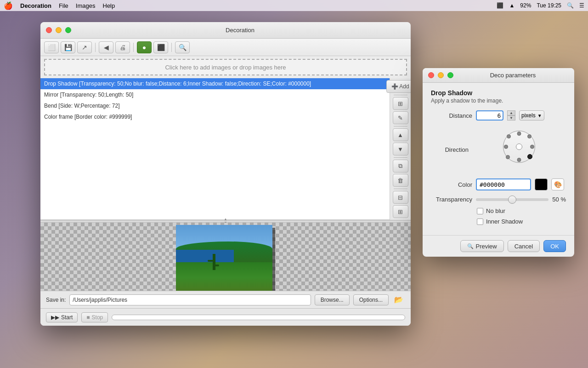 This screenshot has height=368, width=588. What do you see at coordinates (225, 67) in the screenshot?
I see `drop-zone-text: Click here to add images or drop images …` at bounding box center [225, 67].